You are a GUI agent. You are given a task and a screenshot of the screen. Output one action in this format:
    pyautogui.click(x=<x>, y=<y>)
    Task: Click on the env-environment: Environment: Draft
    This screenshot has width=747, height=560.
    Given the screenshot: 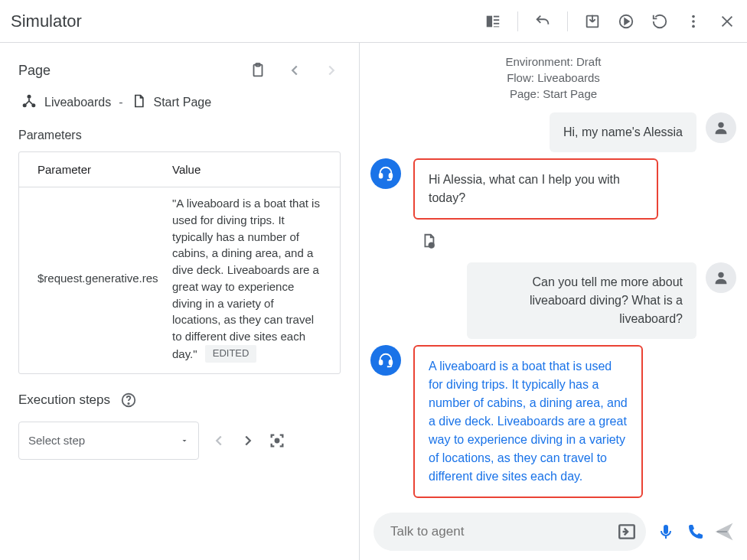 What is the action you would take?
    pyautogui.click(x=553, y=61)
    